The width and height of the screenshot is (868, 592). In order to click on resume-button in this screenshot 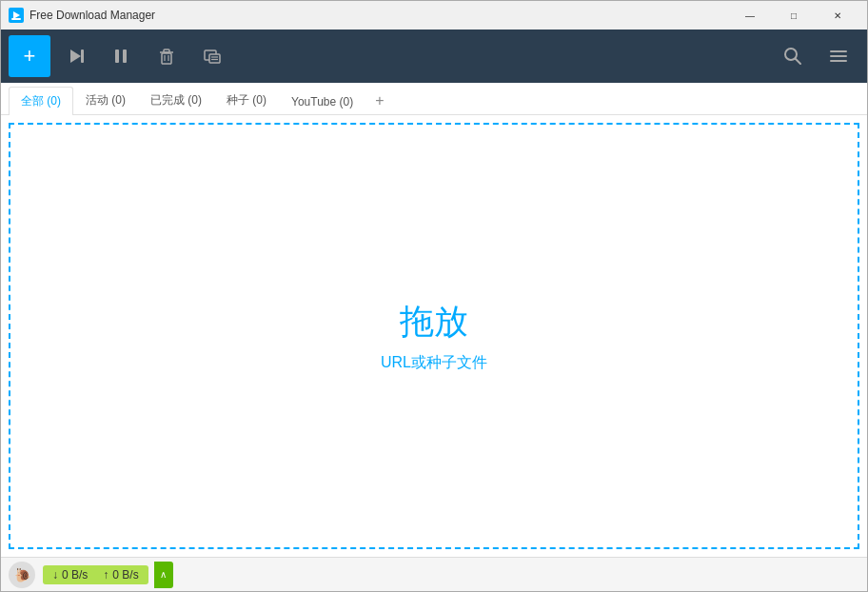, I will do `click(75, 56)`.